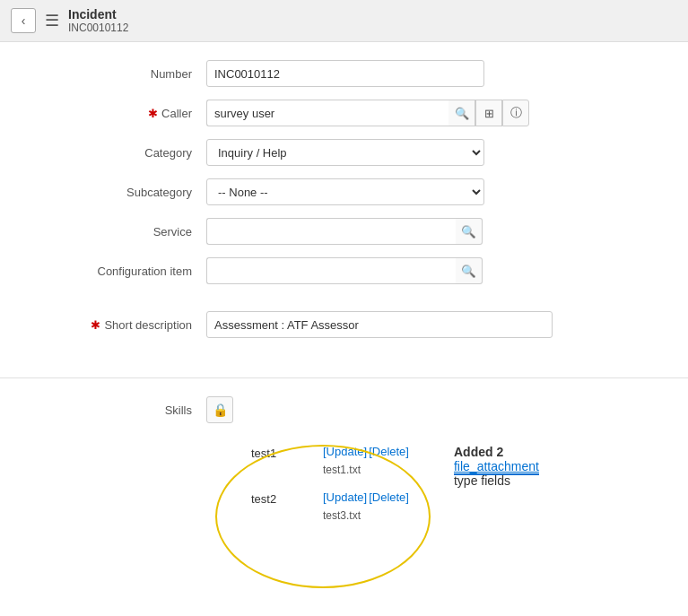 This screenshot has width=688, height=616. What do you see at coordinates (490, 113) in the screenshot?
I see `person-icon: ⊞` at bounding box center [490, 113].